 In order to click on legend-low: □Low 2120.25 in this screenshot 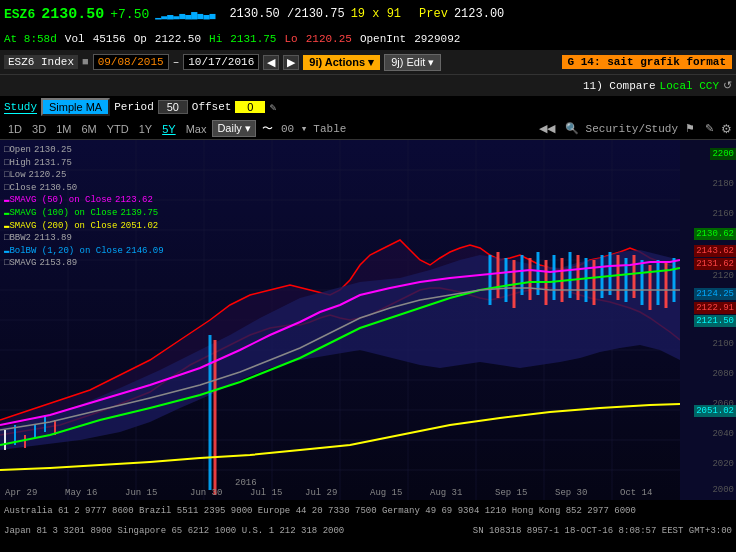, I will do `click(84, 176)`.